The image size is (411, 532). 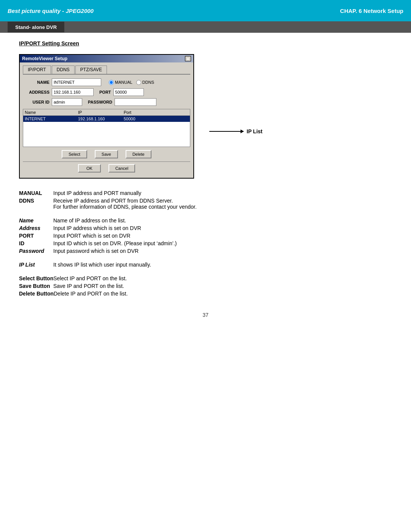 I want to click on header-left: Best picture quality - JPEG2000, so click(x=103, y=11).